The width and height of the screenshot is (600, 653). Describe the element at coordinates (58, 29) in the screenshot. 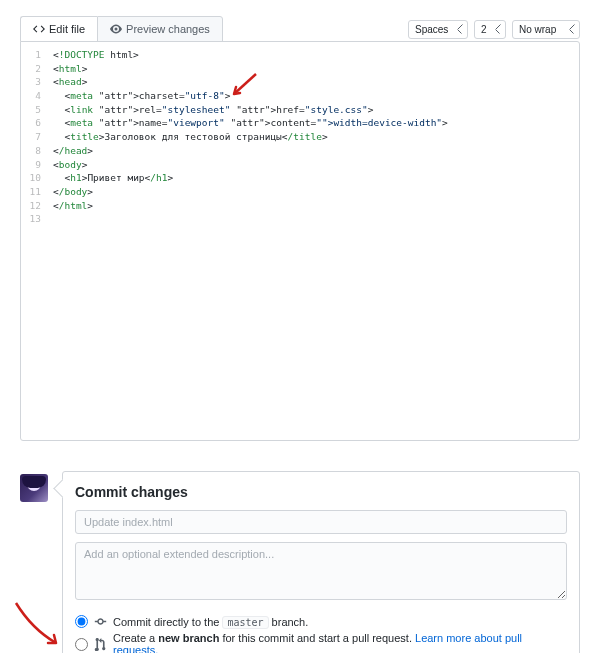

I see `tab-edit-file: Edit file` at that location.